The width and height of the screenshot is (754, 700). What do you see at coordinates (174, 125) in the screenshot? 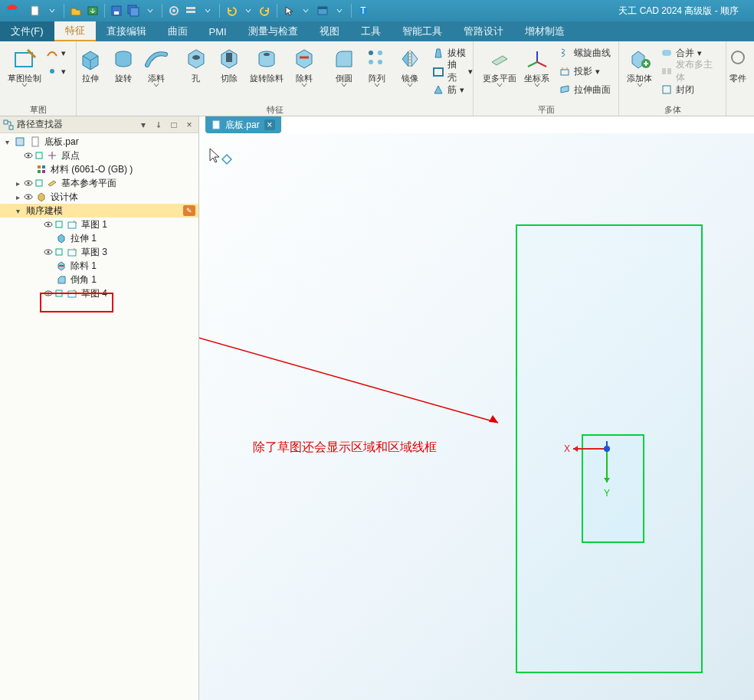
I see `panel-max-button: □` at bounding box center [174, 125].